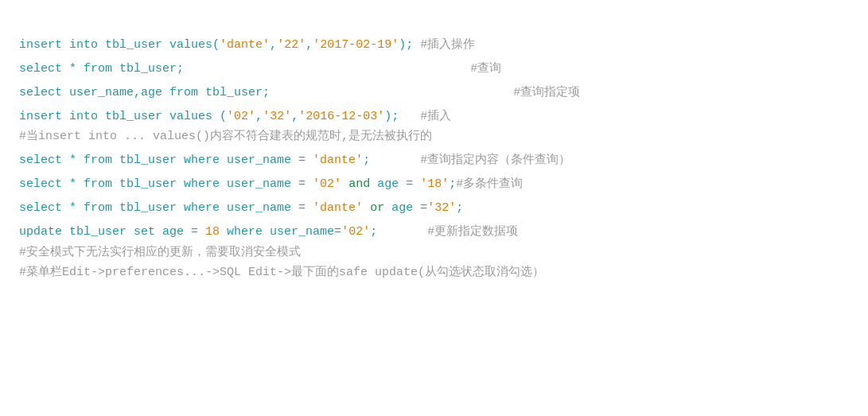 The height and width of the screenshot is (416, 868). Describe the element at coordinates (434, 137) in the screenshot. I see `code-line: #当insert into ... values()内容不符合建表的规范时,是无…` at that location.